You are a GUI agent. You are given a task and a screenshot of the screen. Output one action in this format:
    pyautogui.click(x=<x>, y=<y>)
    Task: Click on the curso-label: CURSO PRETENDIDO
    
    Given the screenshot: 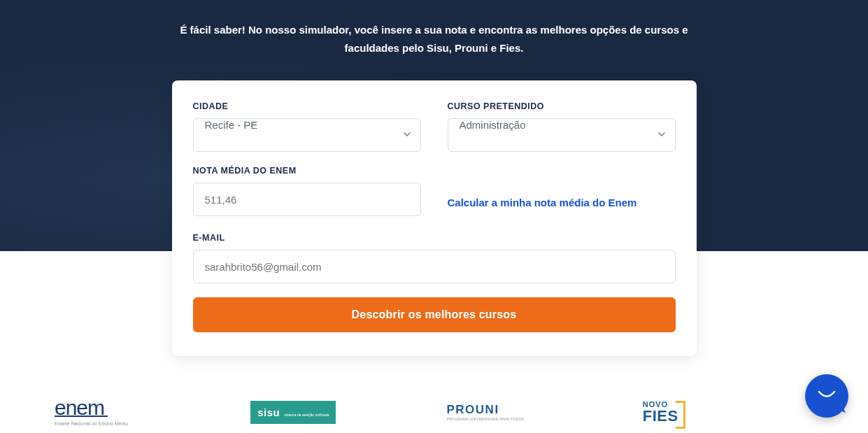 What is the action you would take?
    pyautogui.click(x=562, y=106)
    